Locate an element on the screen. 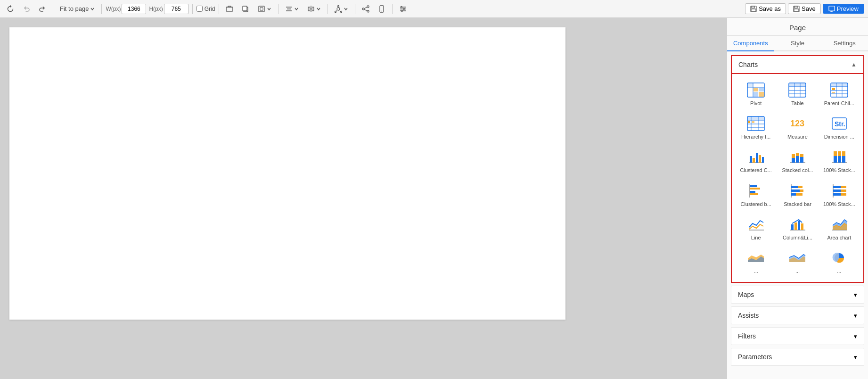 Image resolution: width=868 pixels, height=379 pixels. component-button is located at coordinates (341, 9).